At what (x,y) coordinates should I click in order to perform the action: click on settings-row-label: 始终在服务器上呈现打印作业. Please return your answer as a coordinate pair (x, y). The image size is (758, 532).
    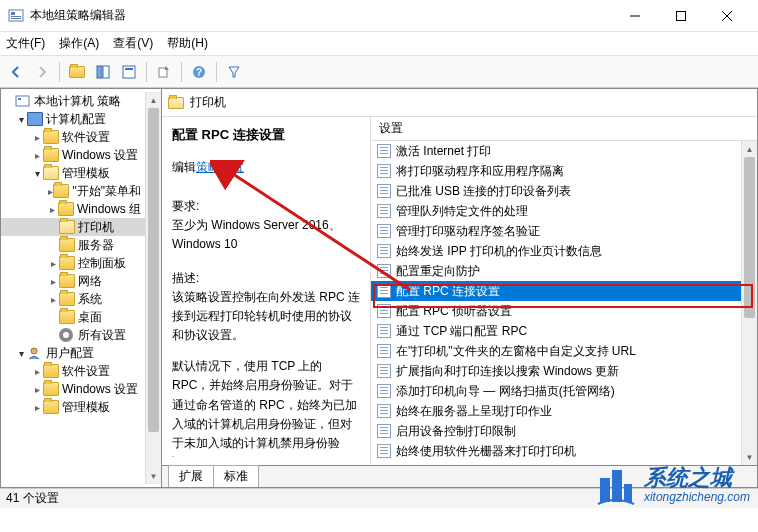
    Looking at the image, I should click on (474, 412).